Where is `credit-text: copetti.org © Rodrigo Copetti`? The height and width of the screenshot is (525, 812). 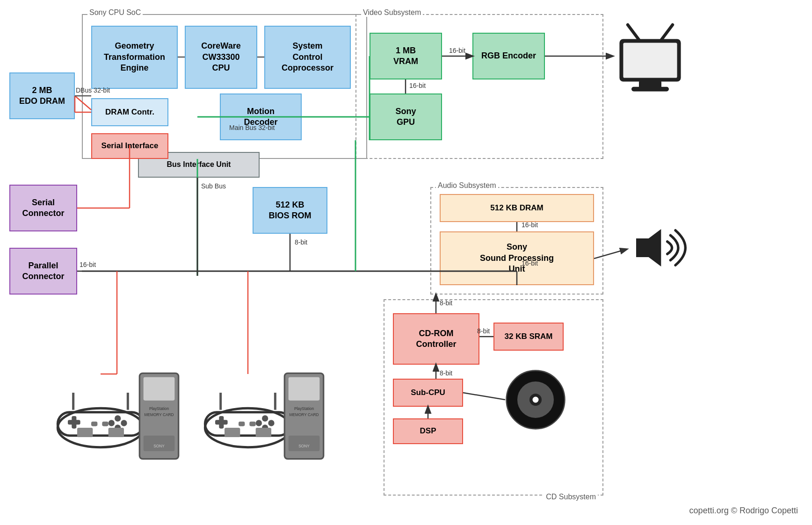
credit-text: copetti.org © Rodrigo Copetti is located at coordinates (744, 511).